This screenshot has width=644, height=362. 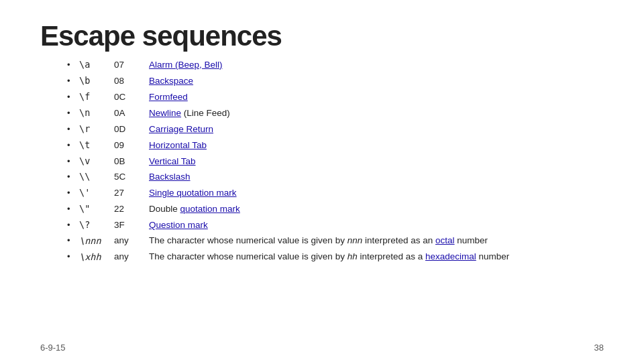 I want to click on desc-link: Formfeed, so click(x=168, y=97).